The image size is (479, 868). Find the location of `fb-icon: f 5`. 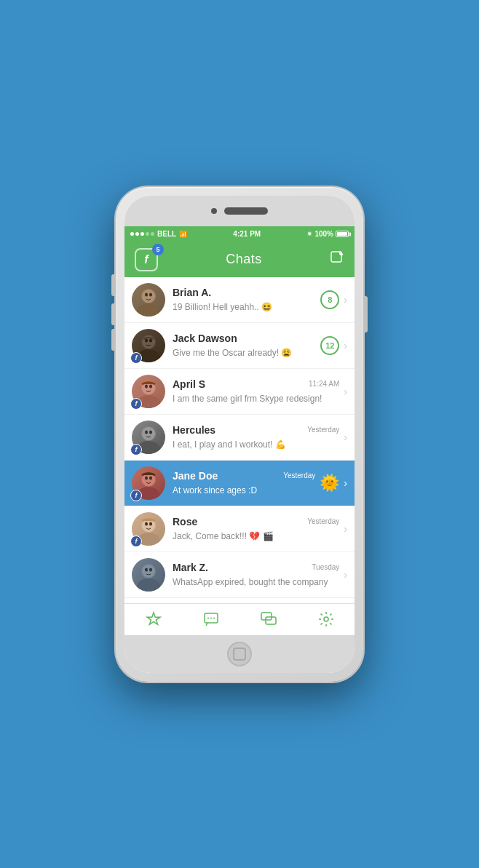

fb-icon: f 5 is located at coordinates (146, 260).